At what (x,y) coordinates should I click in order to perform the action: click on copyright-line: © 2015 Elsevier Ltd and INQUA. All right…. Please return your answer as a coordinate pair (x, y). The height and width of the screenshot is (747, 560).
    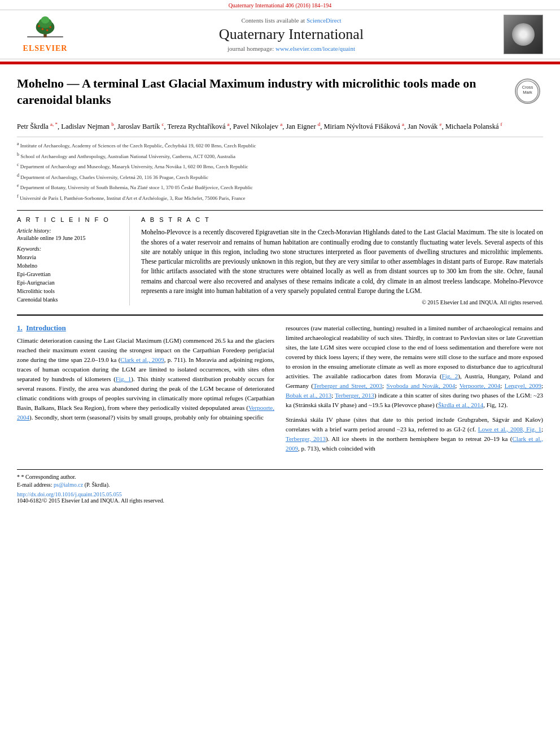
    Looking at the image, I should click on (342, 303).